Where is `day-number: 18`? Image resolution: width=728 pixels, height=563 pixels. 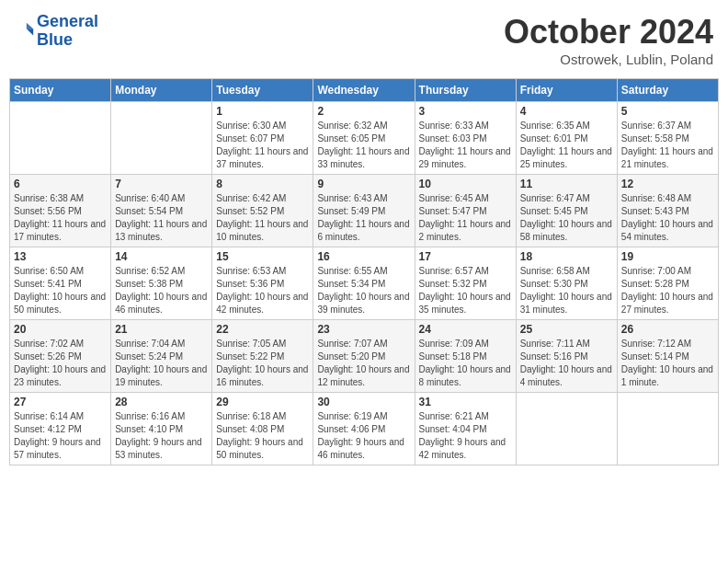
day-number: 18 is located at coordinates (566, 257).